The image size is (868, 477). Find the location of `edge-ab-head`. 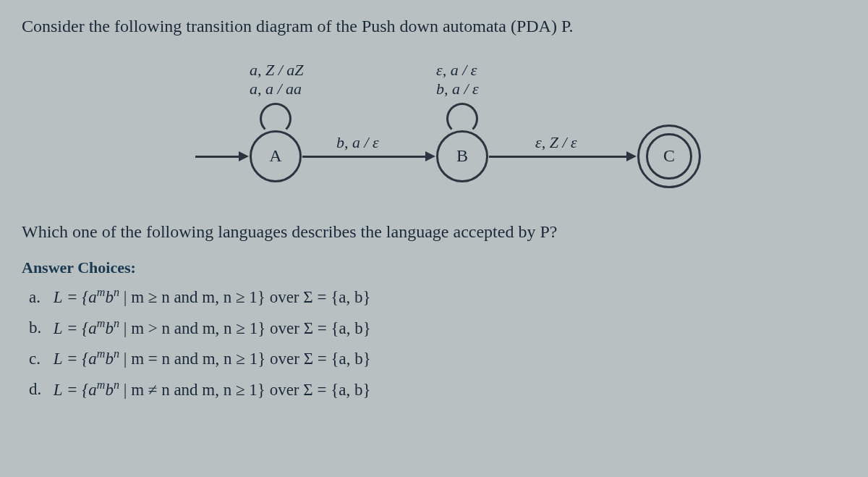

edge-ab-head is located at coordinates (430, 156).